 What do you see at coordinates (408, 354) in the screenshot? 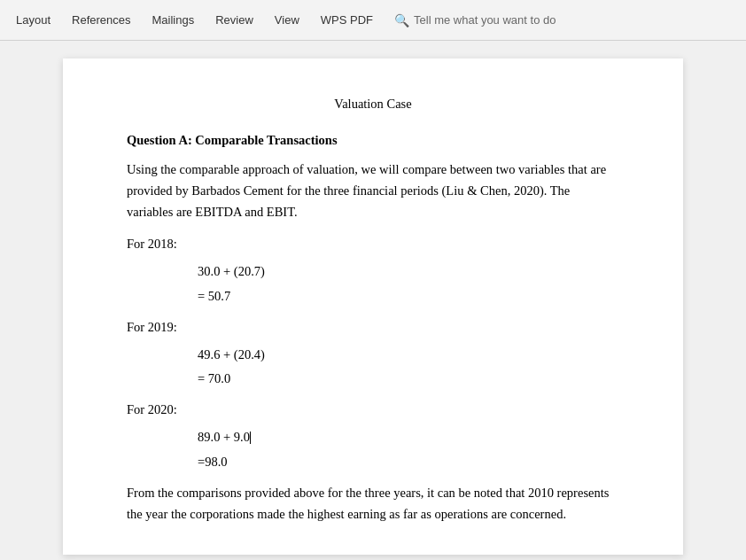
I see `year-2019-calc1: 49.6 + (20.4)` at bounding box center [408, 354].